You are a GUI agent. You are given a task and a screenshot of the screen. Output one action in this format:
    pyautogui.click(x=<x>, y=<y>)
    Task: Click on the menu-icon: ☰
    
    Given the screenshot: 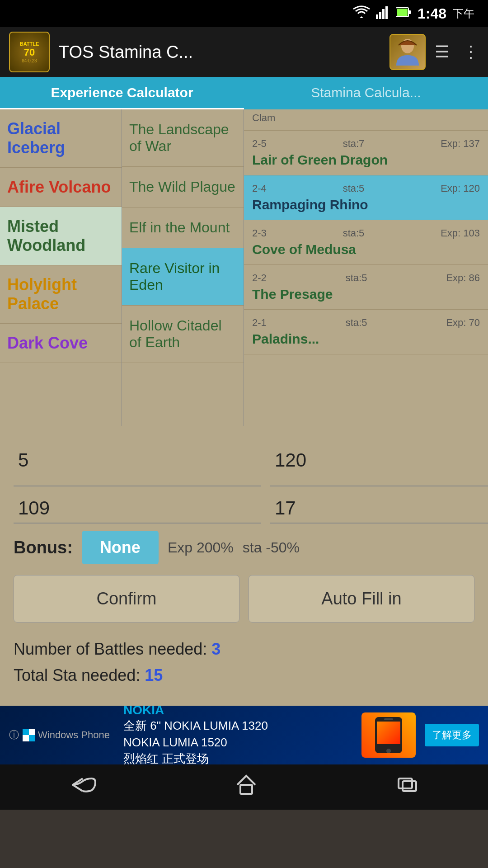 What is the action you would take?
    pyautogui.click(x=442, y=52)
    